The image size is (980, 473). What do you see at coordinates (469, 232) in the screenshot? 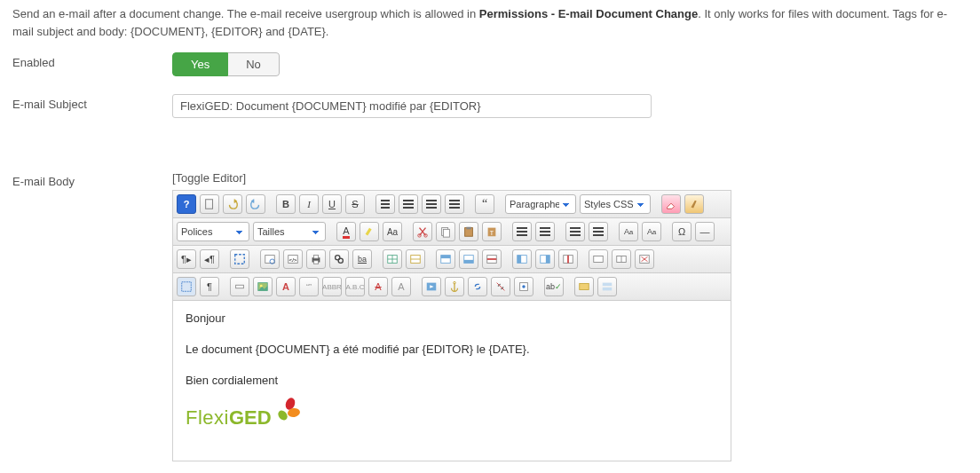
I see `paste-icon` at bounding box center [469, 232].